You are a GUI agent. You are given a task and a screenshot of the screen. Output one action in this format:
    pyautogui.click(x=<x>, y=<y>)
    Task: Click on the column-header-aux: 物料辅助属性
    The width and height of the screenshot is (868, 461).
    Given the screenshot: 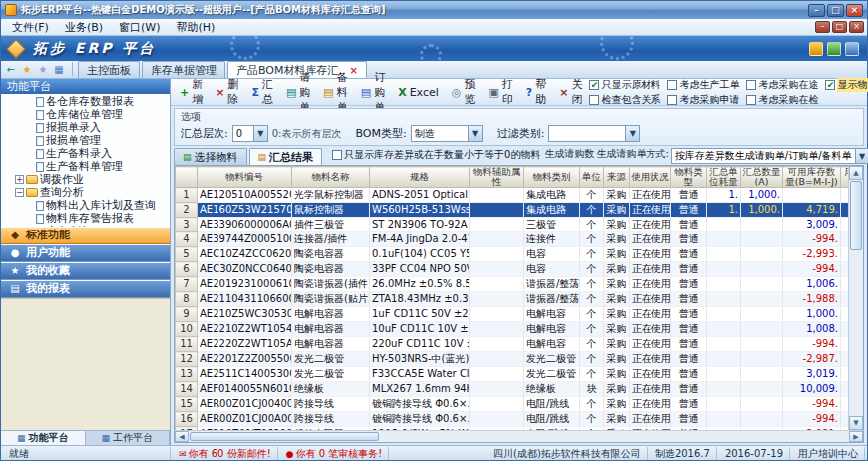 What is the action you would take?
    pyautogui.click(x=497, y=178)
    